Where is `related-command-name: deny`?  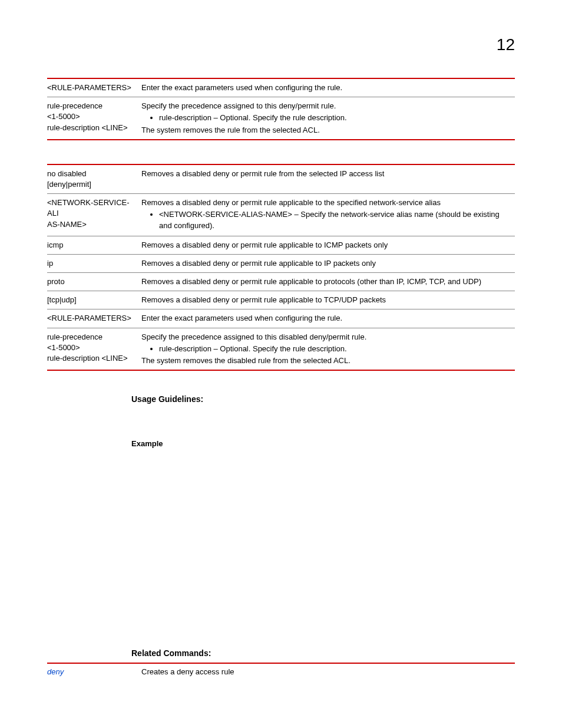
related-command-name: deny is located at coordinates (94, 671).